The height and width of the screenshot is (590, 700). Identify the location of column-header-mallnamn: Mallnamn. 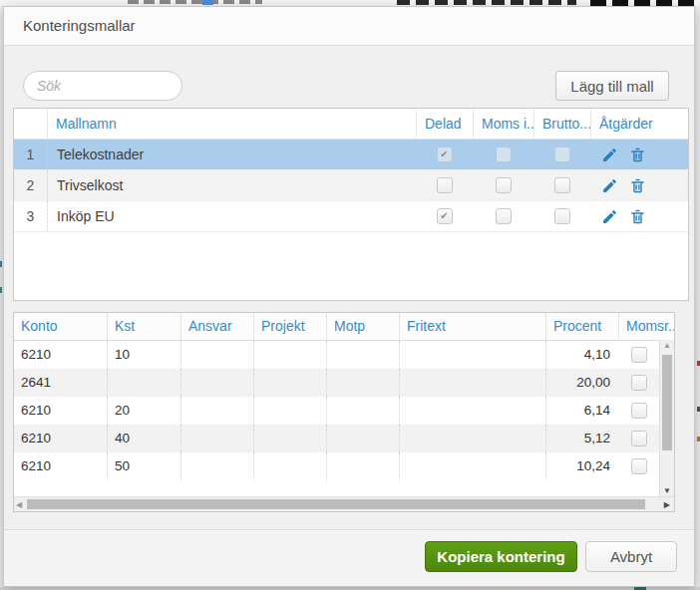
(231, 124).